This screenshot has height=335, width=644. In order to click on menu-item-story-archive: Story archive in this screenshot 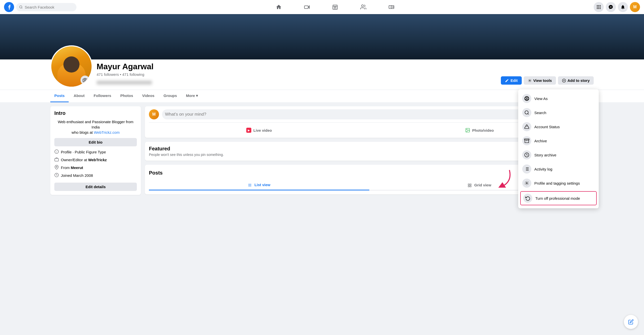, I will do `click(558, 155)`.